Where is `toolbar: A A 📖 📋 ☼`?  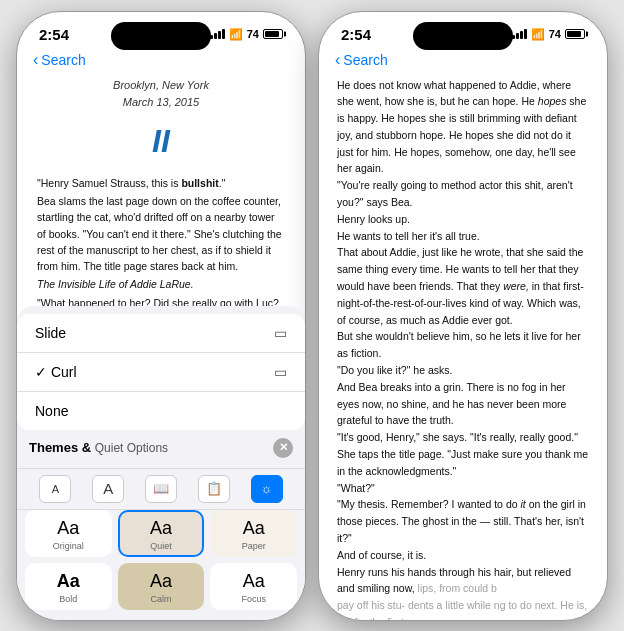 toolbar: A A 📖 📋 ☼ is located at coordinates (161, 489).